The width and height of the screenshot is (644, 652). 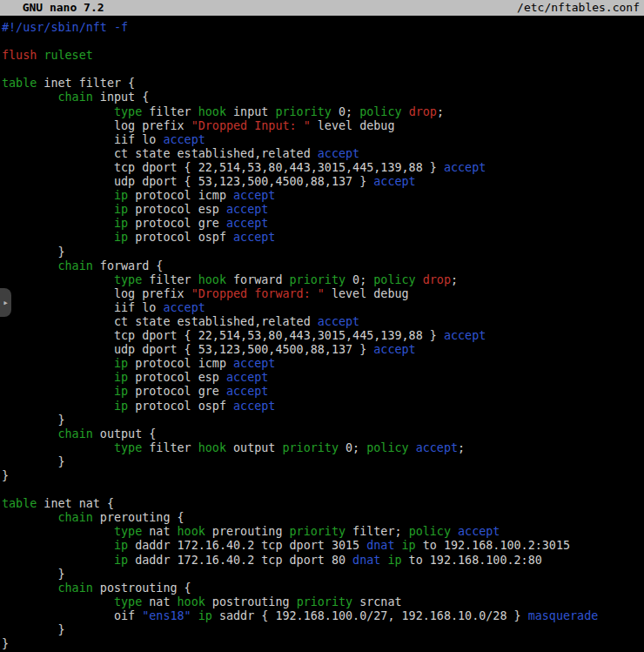 I want to click on code-line: chain output {, so click(x=323, y=434).